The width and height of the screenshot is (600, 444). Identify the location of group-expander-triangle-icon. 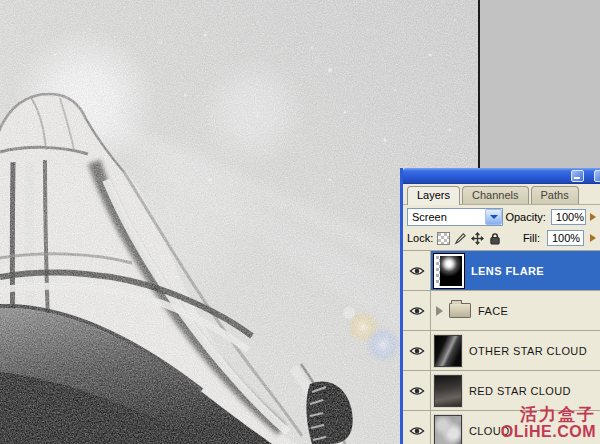
(440, 311).